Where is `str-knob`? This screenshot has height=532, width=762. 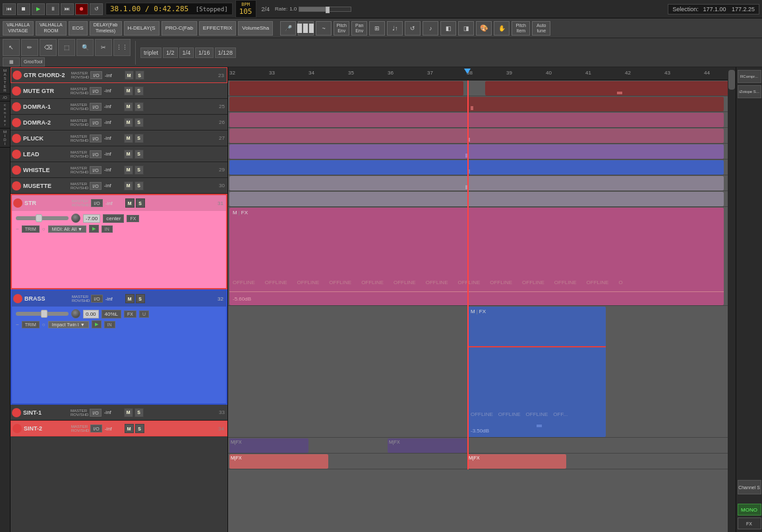 str-knob is located at coordinates (76, 218).